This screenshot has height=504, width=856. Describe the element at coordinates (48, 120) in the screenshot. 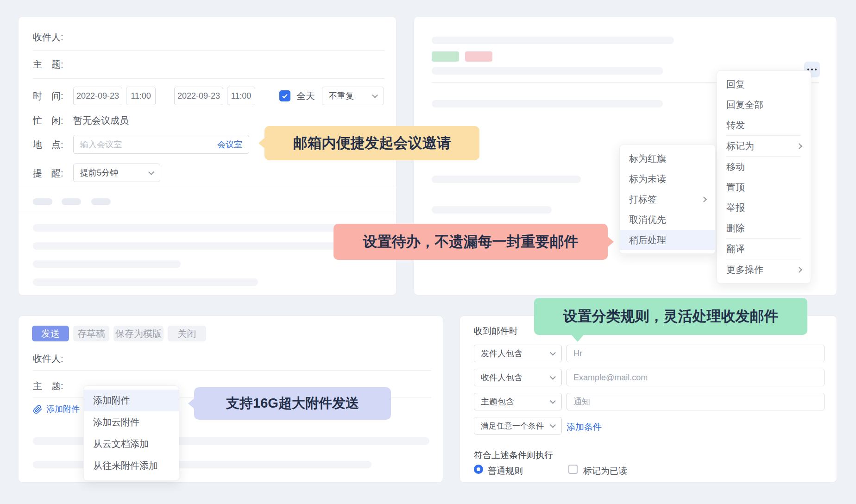

I see `busy-label: 忙 闲:` at that location.